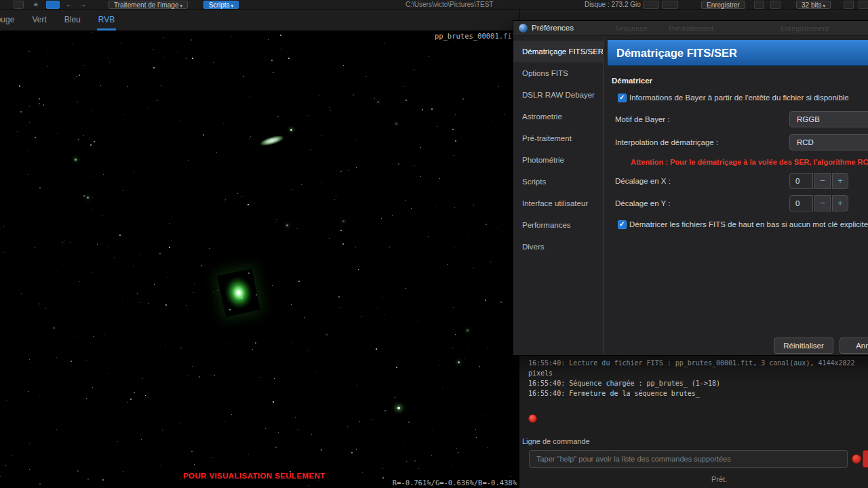 Image resolution: width=868 pixels, height=488 pixels. I want to click on bayer-header-checkbox, so click(623, 98).